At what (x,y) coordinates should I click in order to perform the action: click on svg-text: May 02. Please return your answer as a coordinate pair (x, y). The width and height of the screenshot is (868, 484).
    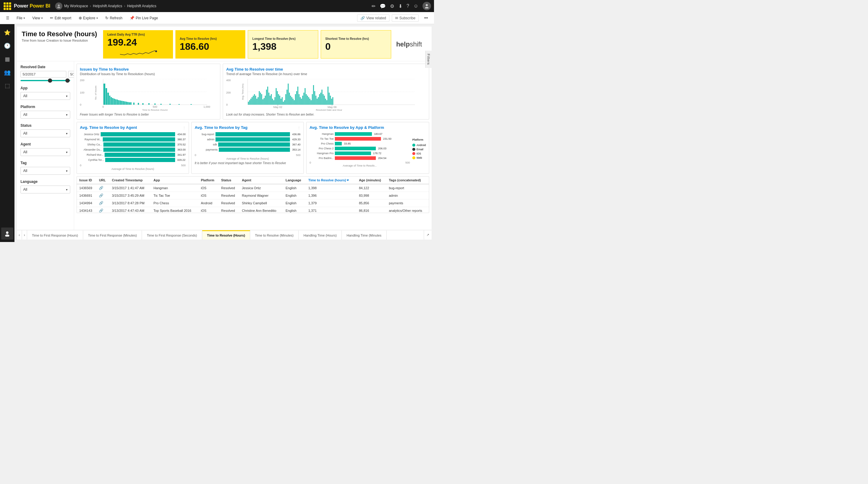
    Looking at the image, I should click on (278, 107).